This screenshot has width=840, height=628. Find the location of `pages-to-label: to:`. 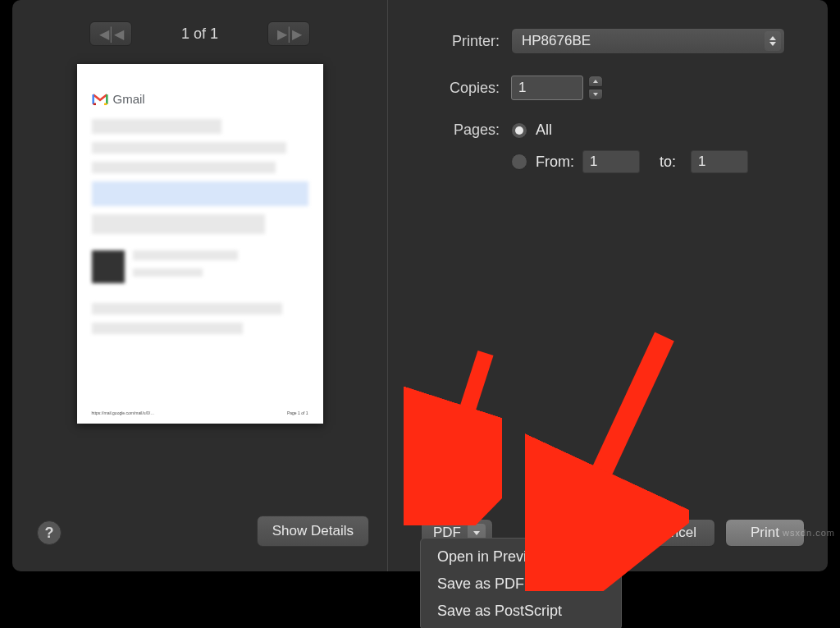

pages-to-label: to: is located at coordinates (668, 163).